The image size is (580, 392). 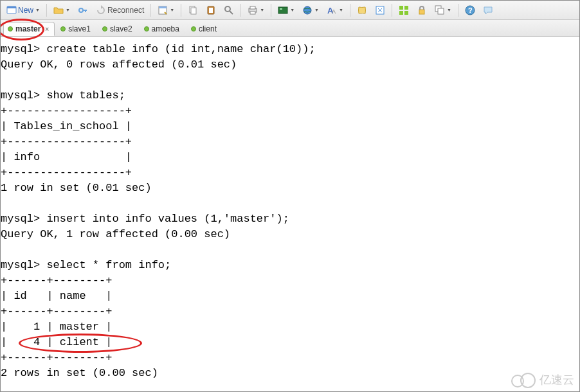 What do you see at coordinates (422, 10) in the screenshot?
I see `lock-icon` at bounding box center [422, 10].